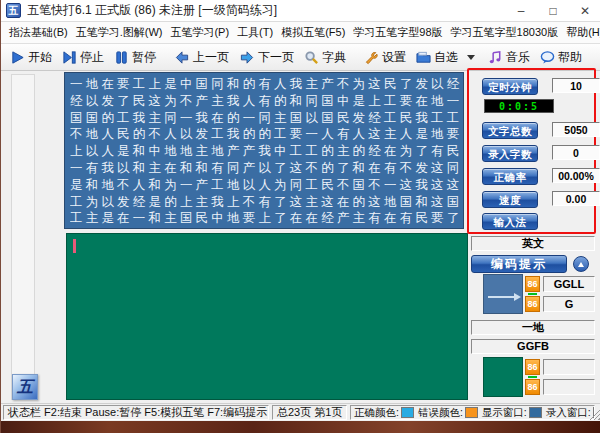  I want to click on custom-dropdown-caret, so click(471, 58).